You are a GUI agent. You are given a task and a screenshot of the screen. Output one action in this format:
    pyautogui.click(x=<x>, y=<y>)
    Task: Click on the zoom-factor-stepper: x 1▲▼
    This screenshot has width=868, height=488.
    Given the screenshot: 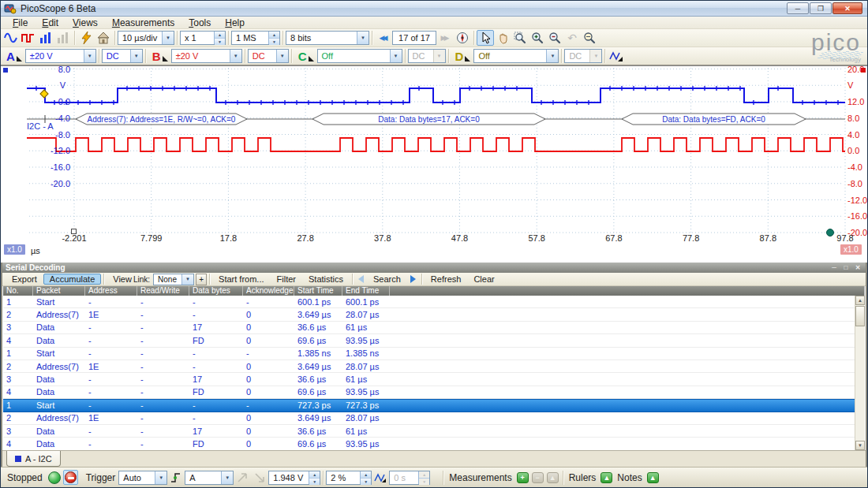 What is the action you would take?
    pyautogui.click(x=203, y=38)
    